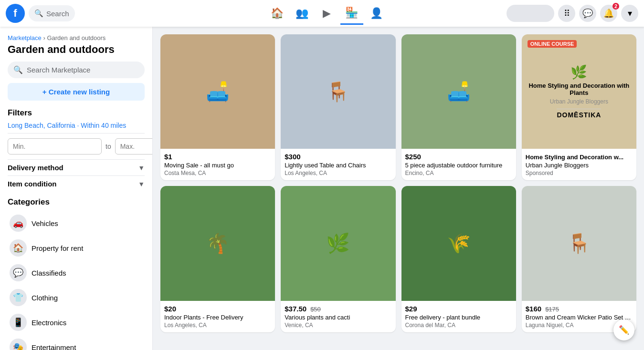  Describe the element at coordinates (218, 92) in the screenshot. I see `product-image-p1: 🛋️` at that location.